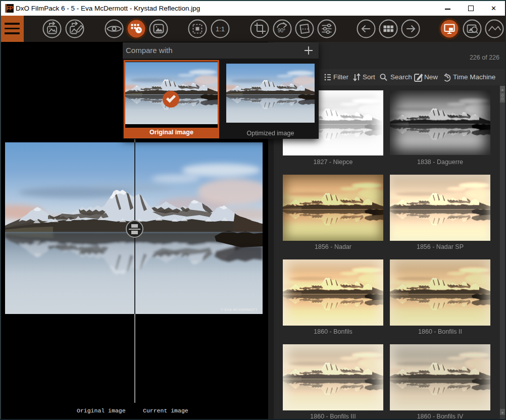 This screenshot has height=420, width=506. What do you see at coordinates (282, 30) in the screenshot?
I see `svg-text: 90°` at bounding box center [282, 30].